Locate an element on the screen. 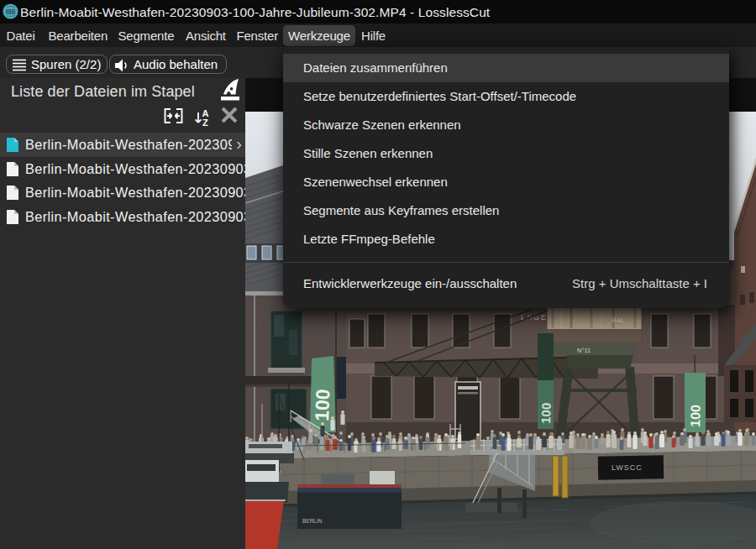 This screenshot has width=756, height=549. svg-text: N°11 is located at coordinates (584, 351).